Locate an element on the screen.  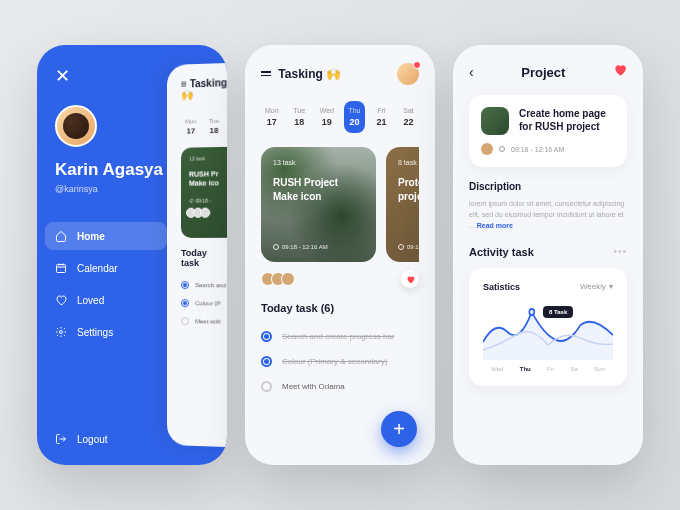
today-task-heading: Today task (6) is located at coordinates (340, 308).